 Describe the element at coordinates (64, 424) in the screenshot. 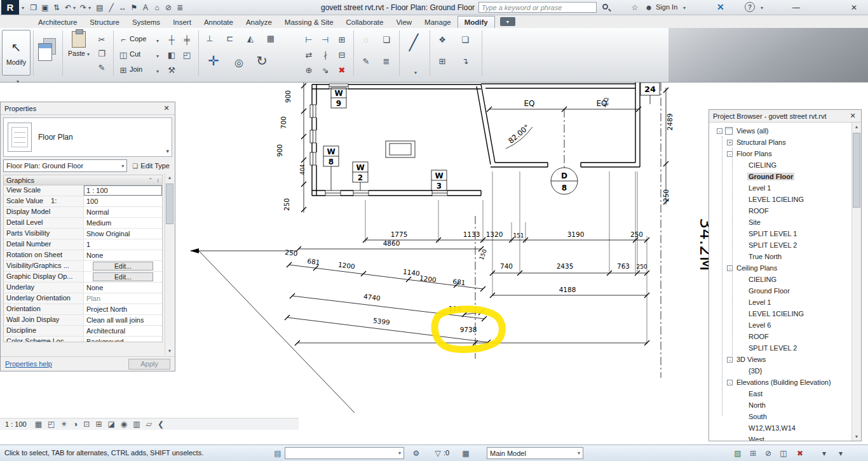

I see `sun-path-icon: ☀` at that location.